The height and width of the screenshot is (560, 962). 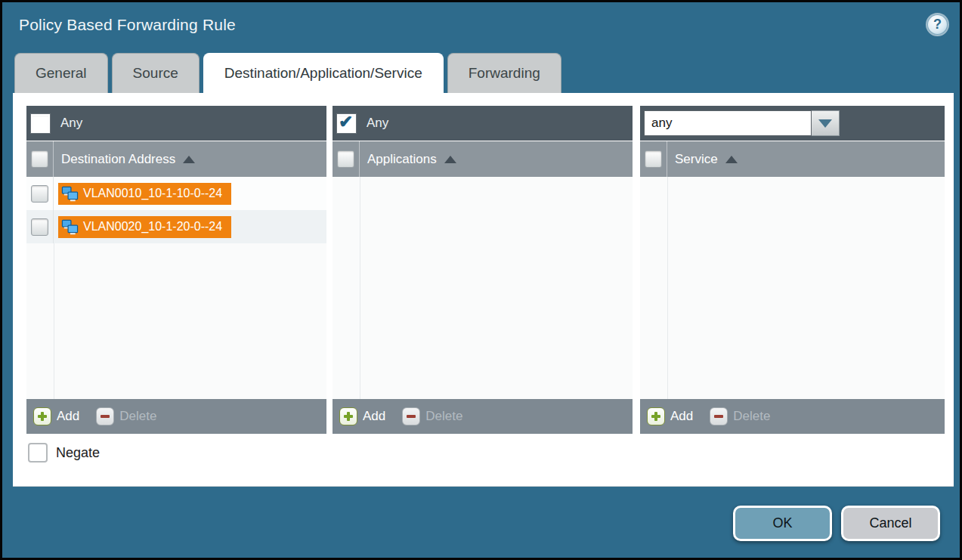 I want to click on address-object-chip: VLAN0010_10-1-10-0--24, so click(x=145, y=193).